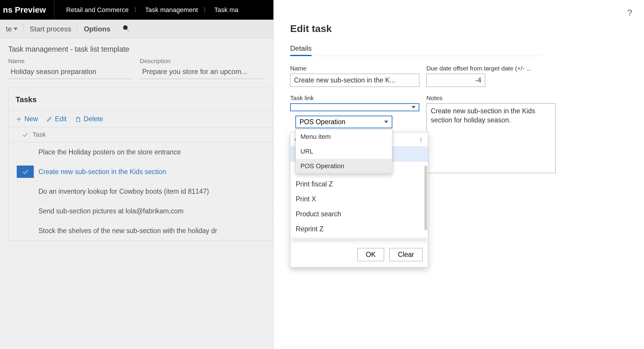 The image size is (644, 349). I want to click on delete-button: te, so click(12, 29).